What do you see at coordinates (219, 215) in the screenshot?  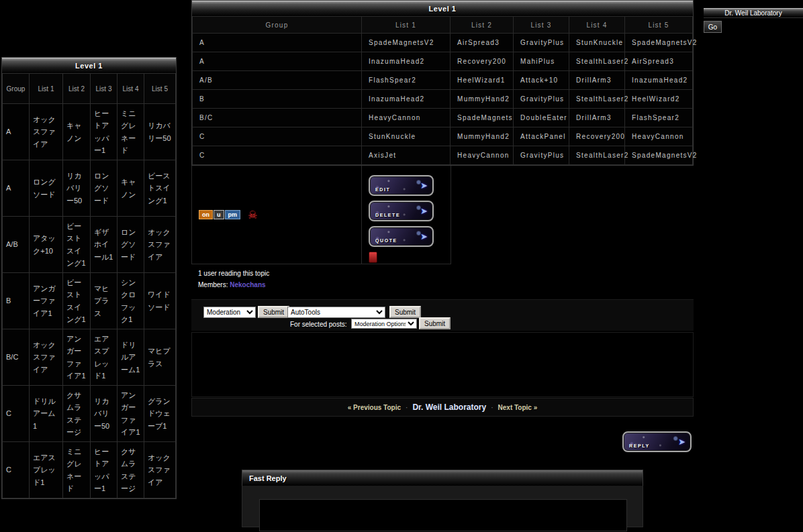 I see `user-badge: u` at bounding box center [219, 215].